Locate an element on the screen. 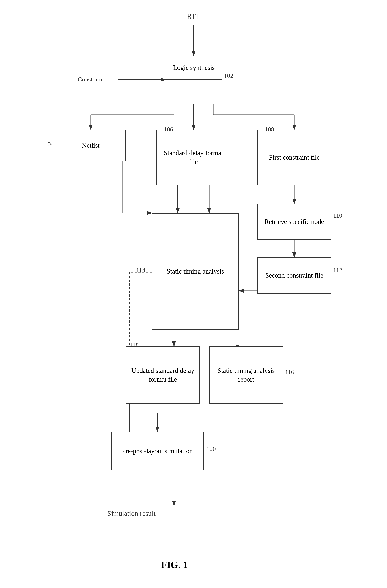 This screenshot has height=588, width=387. sta-report-box: Static timing analysis report is located at coordinates (246, 375).